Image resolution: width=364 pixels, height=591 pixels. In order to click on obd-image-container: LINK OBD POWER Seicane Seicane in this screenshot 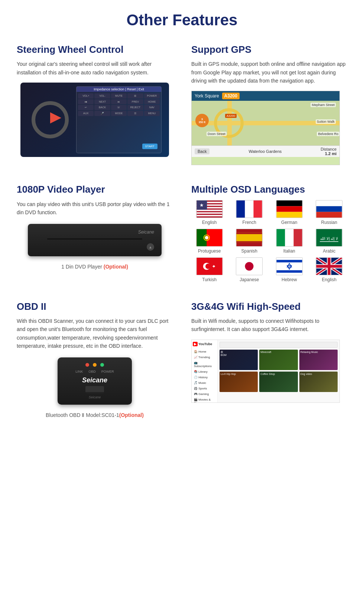, I will do `click(95, 381)`.